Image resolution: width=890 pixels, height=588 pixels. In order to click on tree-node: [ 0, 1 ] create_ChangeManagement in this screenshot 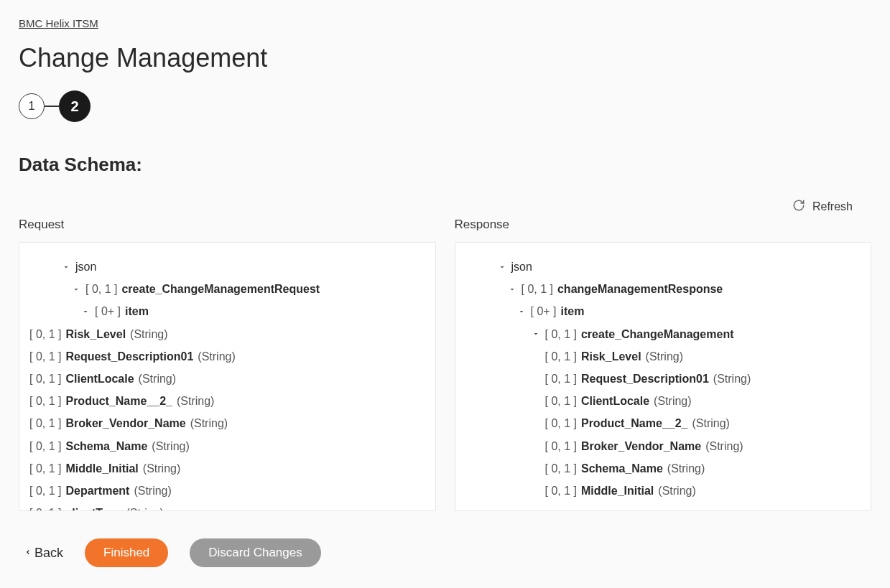, I will do `click(664, 335)`.